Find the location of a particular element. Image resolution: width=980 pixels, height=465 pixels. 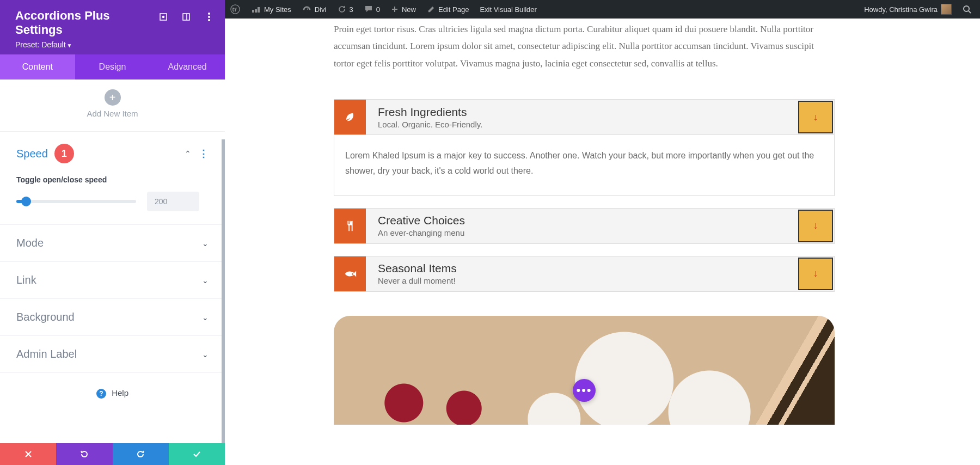

new: New is located at coordinates (403, 9).